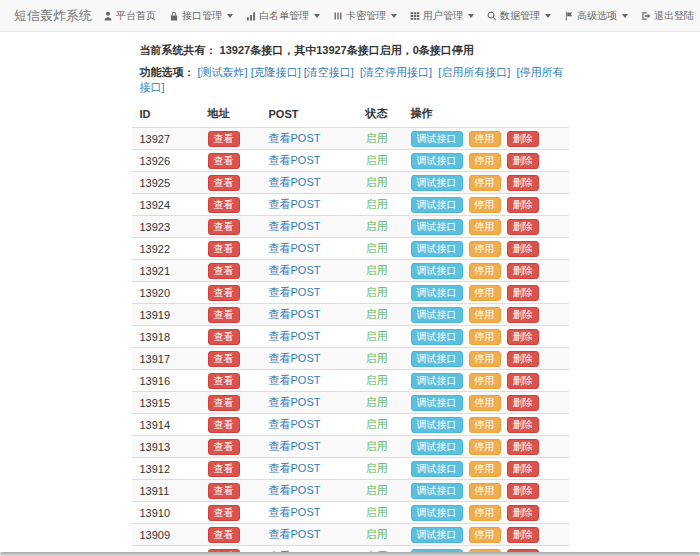  Describe the element at coordinates (396, 72) in the screenshot. I see `clear-disabled-link: [清空停用接口]` at that location.